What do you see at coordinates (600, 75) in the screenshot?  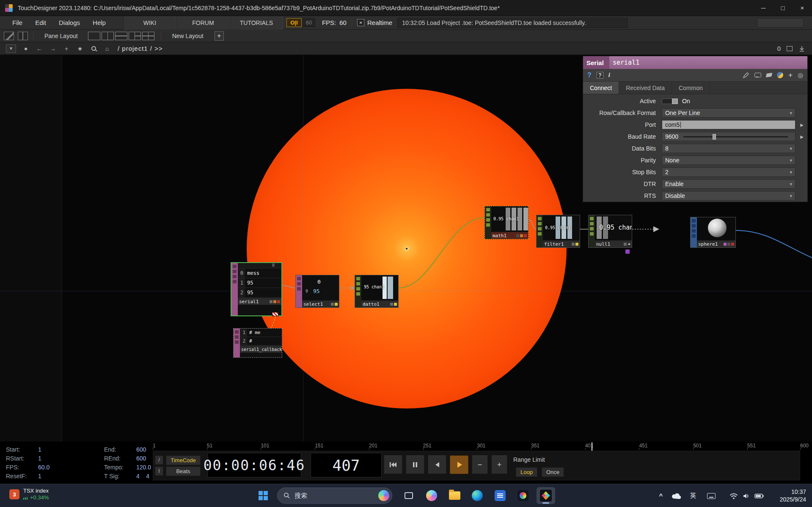 I see `python-help-icon: ?` at bounding box center [600, 75].